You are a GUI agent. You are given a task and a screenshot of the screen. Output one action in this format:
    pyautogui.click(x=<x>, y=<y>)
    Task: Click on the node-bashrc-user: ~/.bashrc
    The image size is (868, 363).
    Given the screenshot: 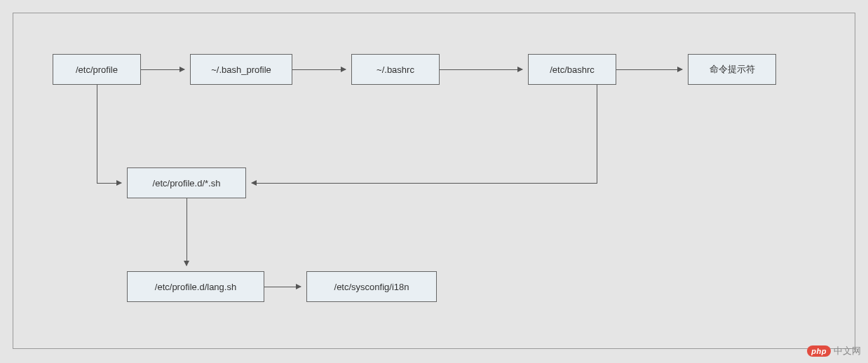 What is the action you would take?
    pyautogui.click(x=395, y=69)
    